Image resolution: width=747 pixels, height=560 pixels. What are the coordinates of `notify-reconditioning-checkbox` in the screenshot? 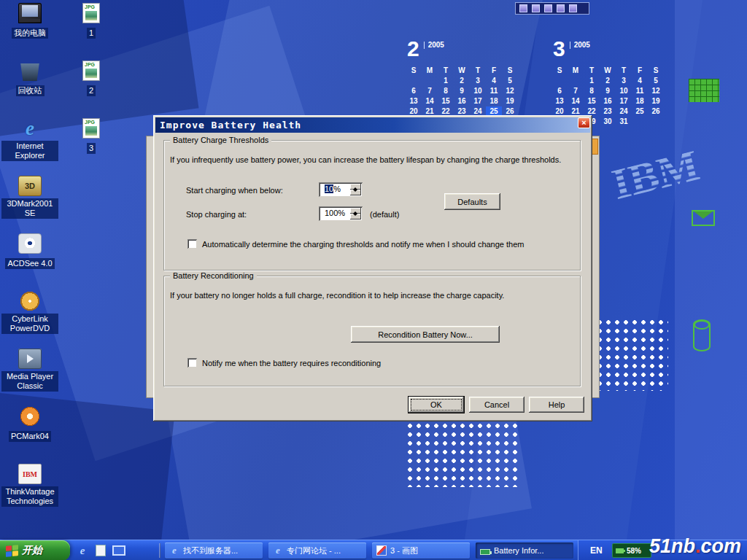 It's located at (193, 363).